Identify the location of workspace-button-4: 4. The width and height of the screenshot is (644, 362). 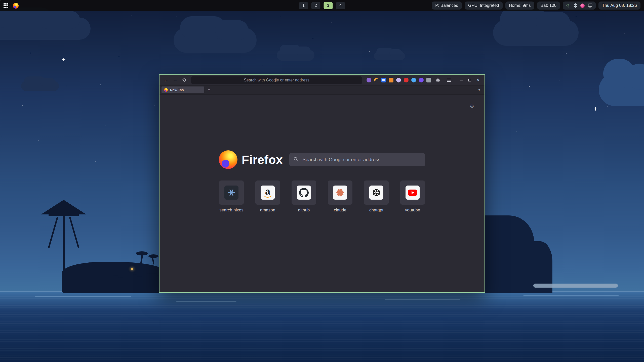
(341, 6).